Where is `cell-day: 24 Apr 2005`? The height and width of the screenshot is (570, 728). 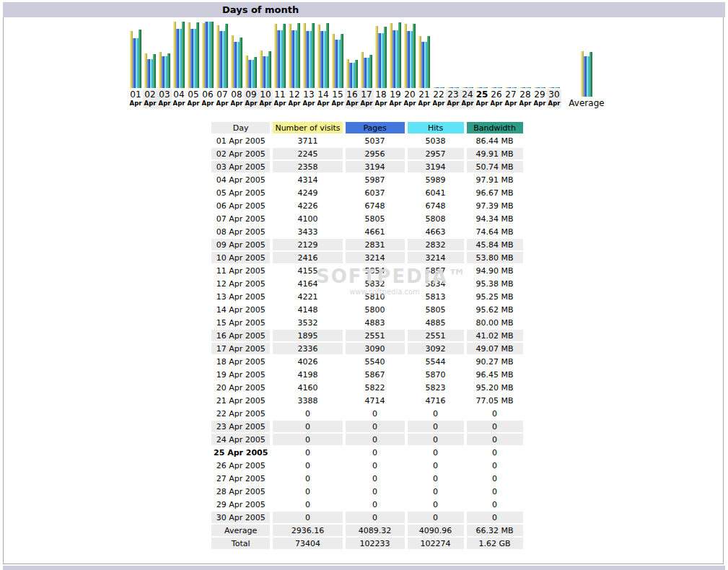
cell-day: 24 Apr 2005 is located at coordinates (241, 439).